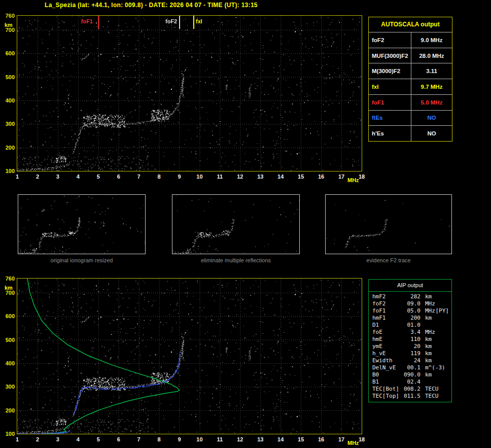 Image resolution: width=491 pixels, height=448 pixels. What do you see at coordinates (411, 382) in the screenshot?
I see `aip-row-value: 02.4` at bounding box center [411, 382].